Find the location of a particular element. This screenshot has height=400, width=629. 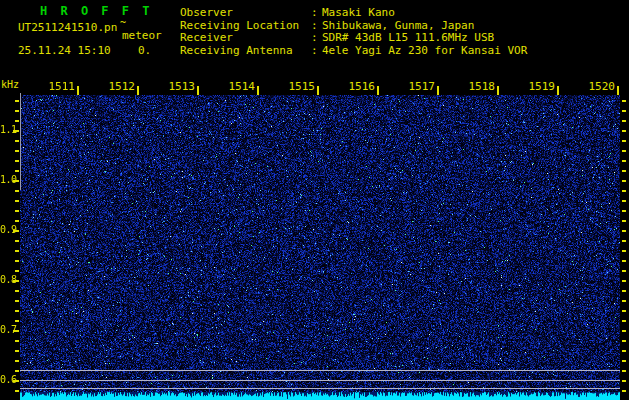

field-label: Receiving Antenna is located at coordinates (236, 50).